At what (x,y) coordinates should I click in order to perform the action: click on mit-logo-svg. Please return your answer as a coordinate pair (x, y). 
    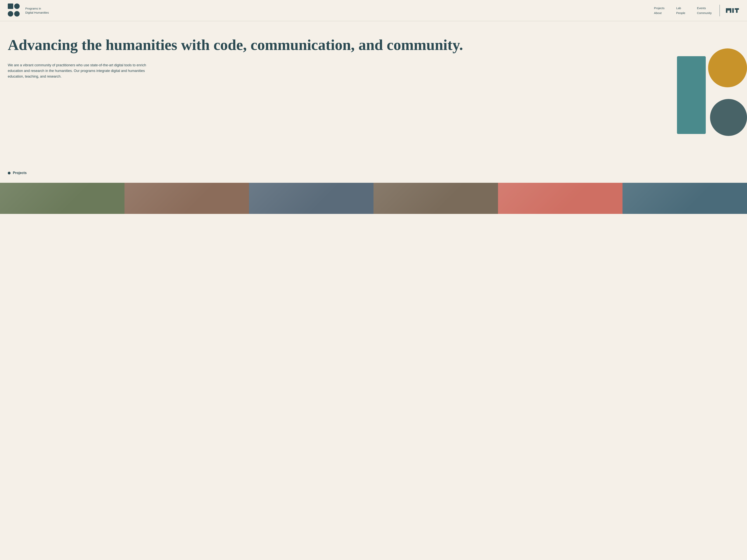
    Looking at the image, I should click on (732, 11).